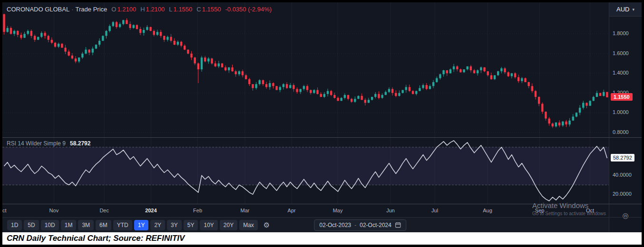 The width and height of the screenshot is (644, 247). I want to click on range-button-5y: 5Y, so click(191, 225).